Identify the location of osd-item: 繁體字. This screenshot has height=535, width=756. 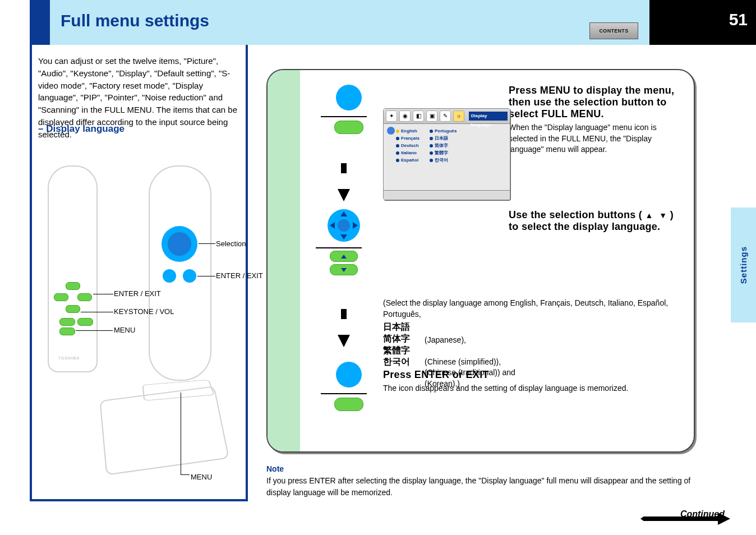
(441, 153).